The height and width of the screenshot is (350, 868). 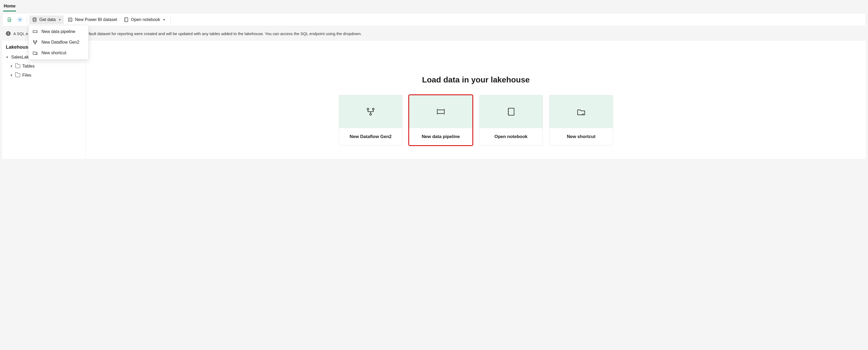 I want to click on refresh-button, so click(x=9, y=20).